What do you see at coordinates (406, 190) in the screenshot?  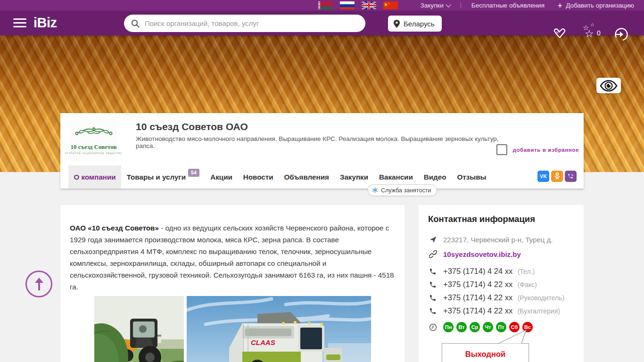 I see `employment-service-label: Служба занятости` at bounding box center [406, 190].